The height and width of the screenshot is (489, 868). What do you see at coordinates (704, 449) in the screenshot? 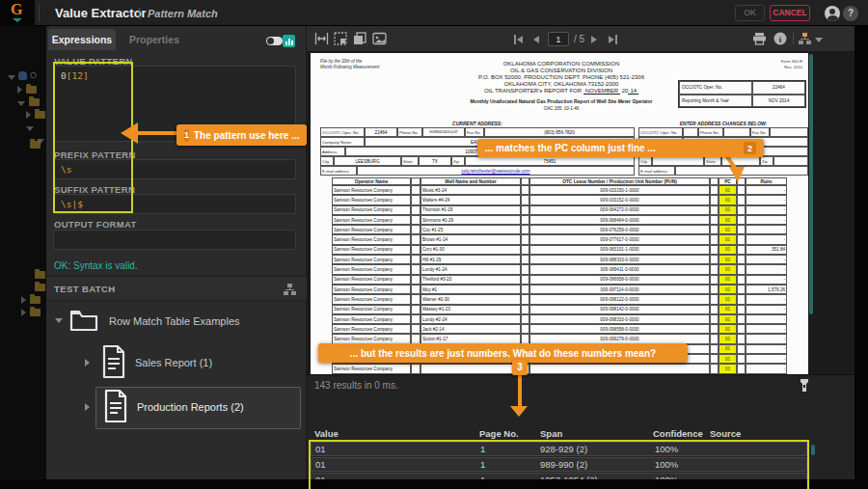
I see `result-confidence: 100%` at bounding box center [704, 449].